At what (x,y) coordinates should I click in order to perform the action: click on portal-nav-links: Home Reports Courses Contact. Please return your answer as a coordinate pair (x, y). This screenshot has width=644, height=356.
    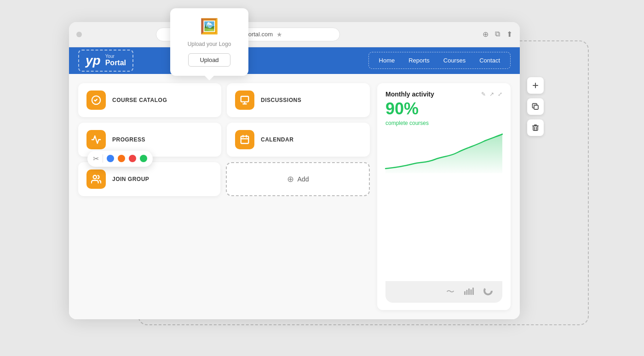
    Looking at the image, I should click on (440, 61).